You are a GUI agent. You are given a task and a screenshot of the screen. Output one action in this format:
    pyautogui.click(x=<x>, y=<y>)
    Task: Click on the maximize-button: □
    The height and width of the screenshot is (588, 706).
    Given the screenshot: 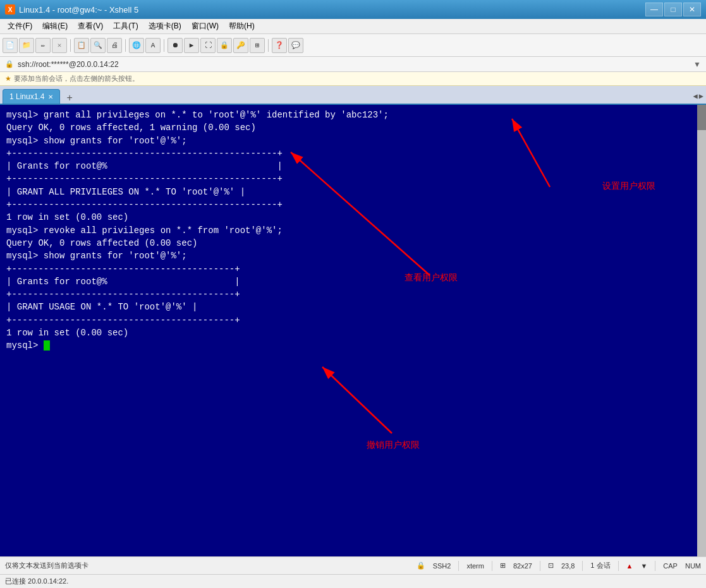 What is the action you would take?
    pyautogui.click(x=673, y=9)
    